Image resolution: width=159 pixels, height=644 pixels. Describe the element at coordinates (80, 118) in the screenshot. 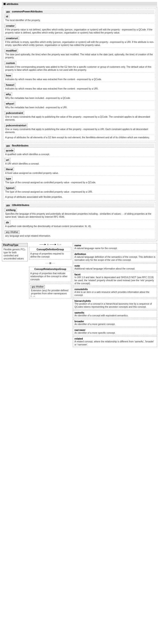

I see `prop-pubconstraint-desc: One or many constraints that apply to pu…` at that location.